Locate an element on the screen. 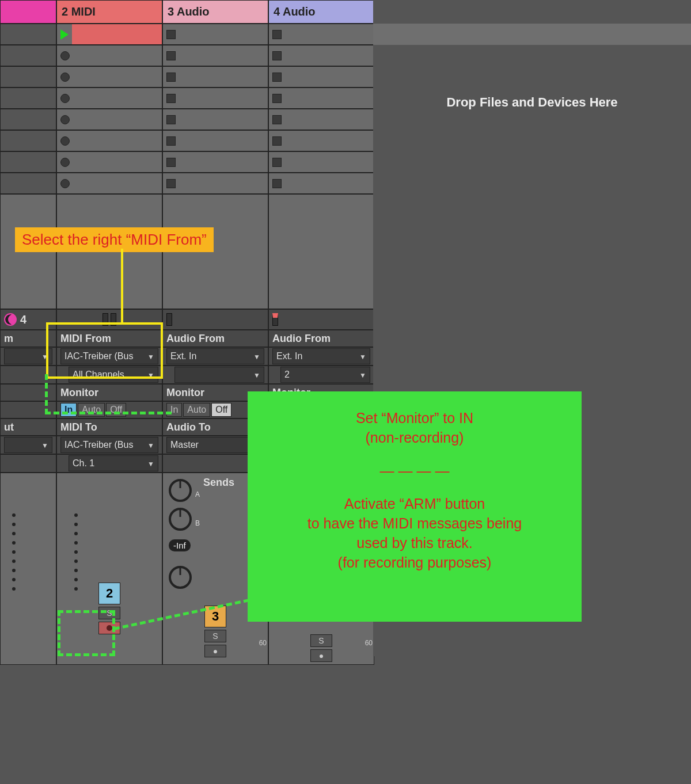 The width and height of the screenshot is (691, 784). io-dropdown is located at coordinates (28, 356).